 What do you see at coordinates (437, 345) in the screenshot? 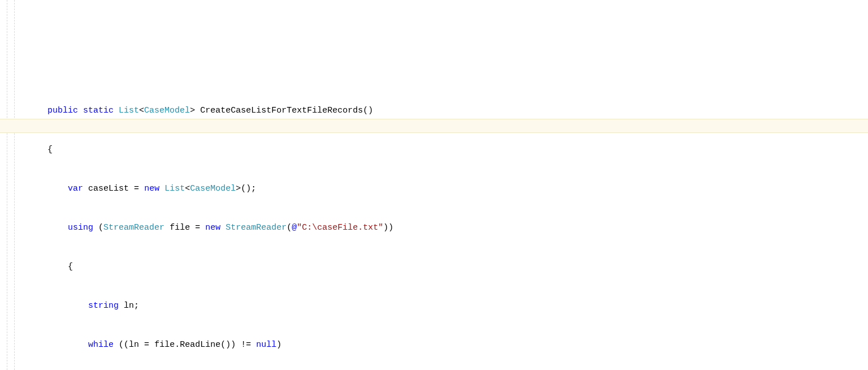
I see `code-line: while ((ln = file.ReadLine()) != null)` at bounding box center [437, 345].